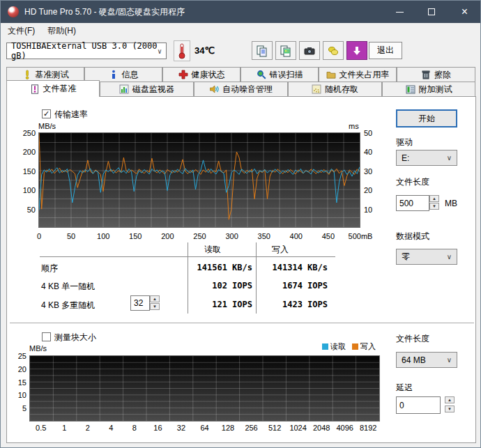  I want to click on file-length2-dropdown: 64 MB ∨, so click(427, 360).